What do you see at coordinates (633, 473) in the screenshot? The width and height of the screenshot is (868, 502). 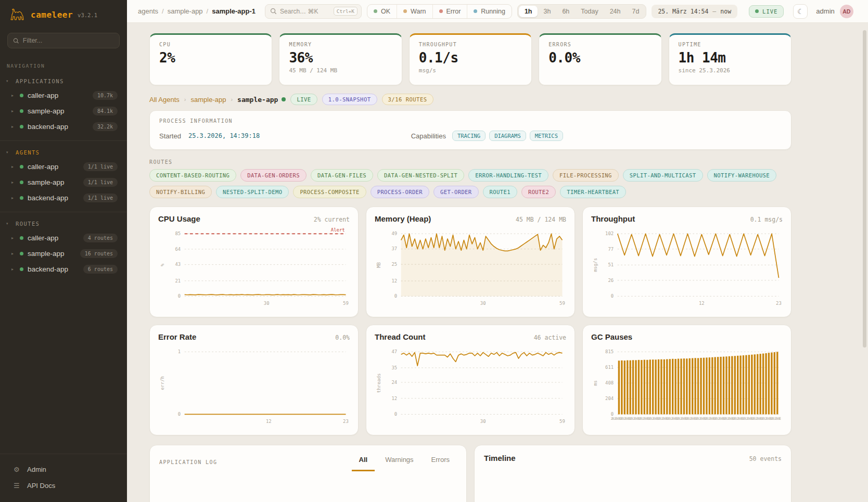 I see `timeline-card: Timeline 50 events` at bounding box center [633, 473].